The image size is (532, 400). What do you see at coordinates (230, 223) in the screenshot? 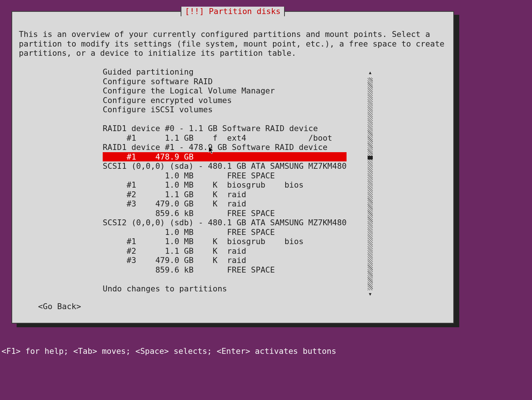
I see `list-item: SCSI2 (0,0,0) (sdb) - 480.1 GB ATA SAMSU…` at bounding box center [230, 223].